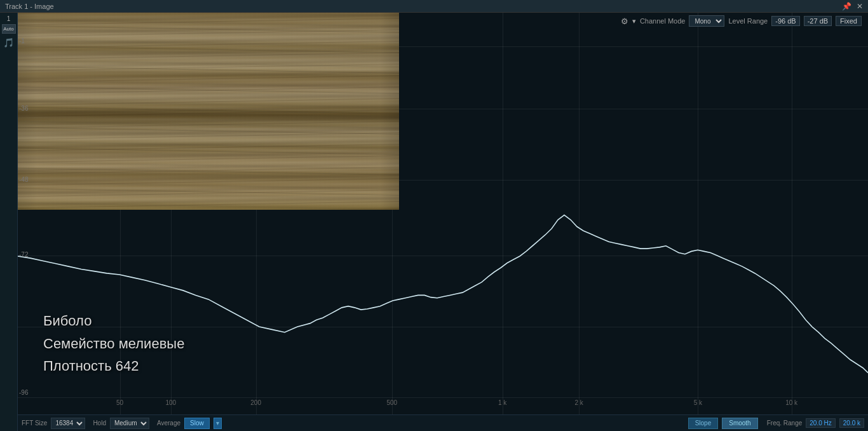 The height and width of the screenshot is (431, 868). I want to click on db-label-minus1: -1, so click(22, 41).